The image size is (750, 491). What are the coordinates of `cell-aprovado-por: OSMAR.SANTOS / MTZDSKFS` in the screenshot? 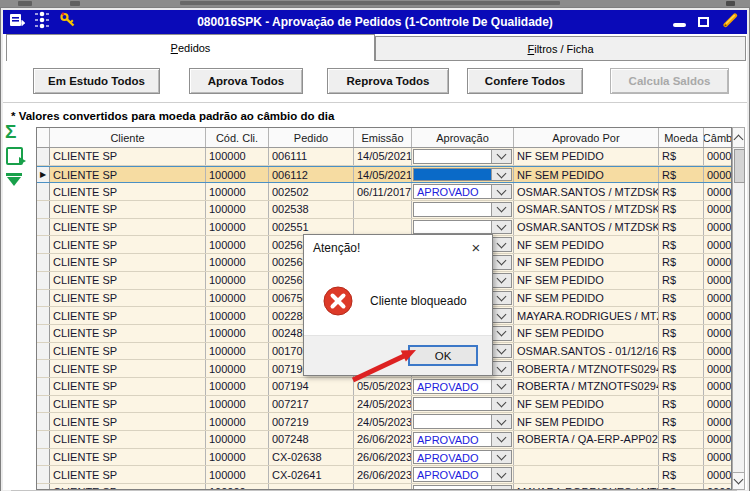 It's located at (586, 210).